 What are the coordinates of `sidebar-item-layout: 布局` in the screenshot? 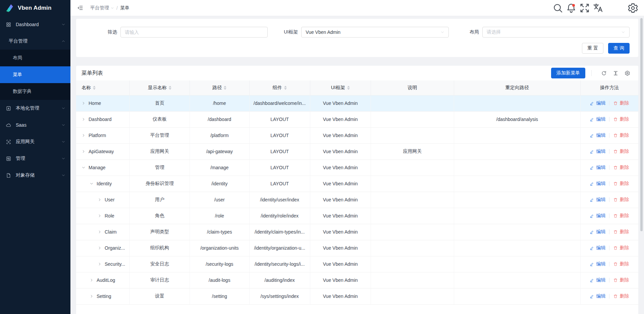 It's located at (35, 58).